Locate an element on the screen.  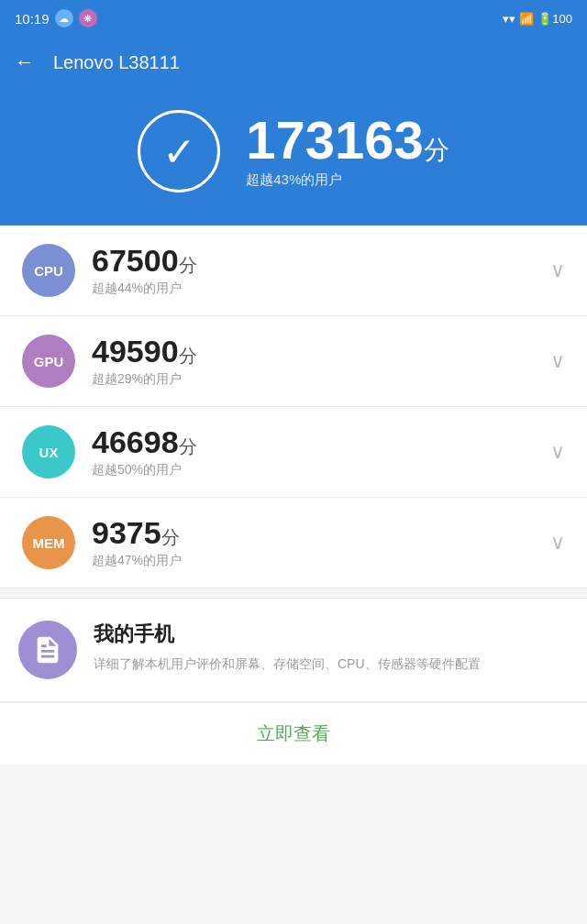
score-subtitle-gpu: 超越29%的用户 is located at coordinates (313, 380).